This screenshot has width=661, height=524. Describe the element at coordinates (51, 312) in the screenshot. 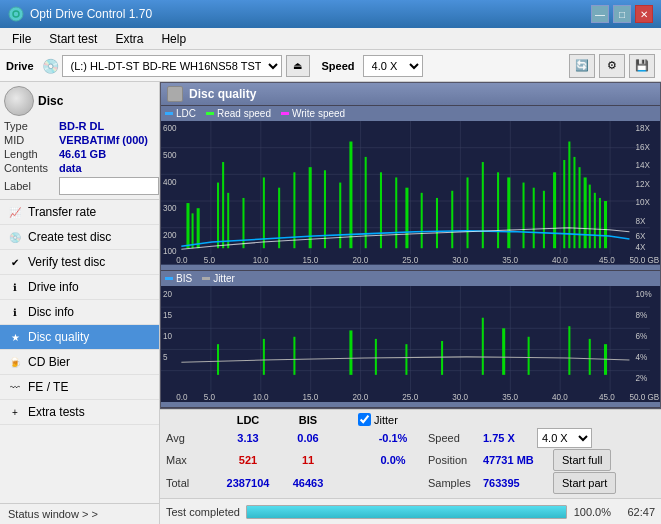

I see `nav-label-disc-info: Disc info` at that location.